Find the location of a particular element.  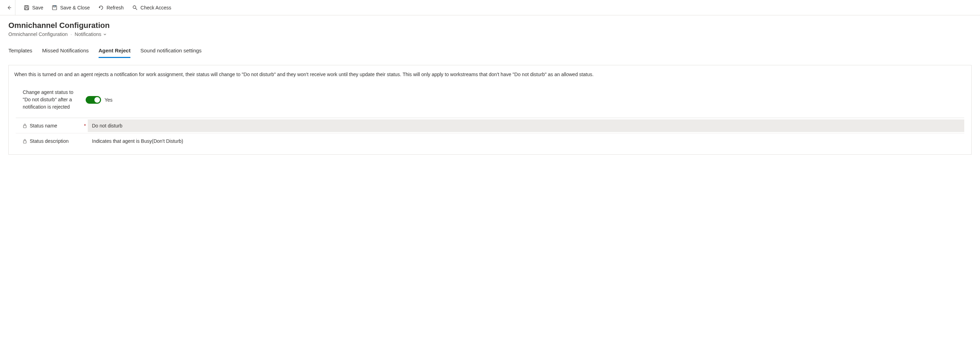

status-description-label: Status description is located at coordinates (49, 141).